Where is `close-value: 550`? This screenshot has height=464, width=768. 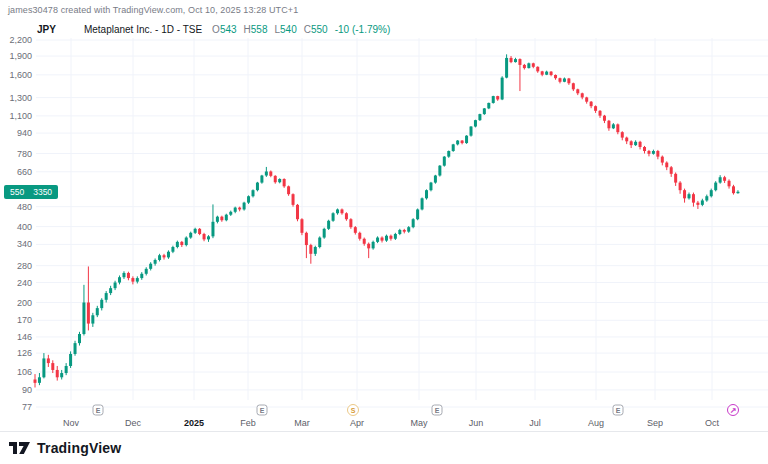
close-value: 550 is located at coordinates (320, 30).